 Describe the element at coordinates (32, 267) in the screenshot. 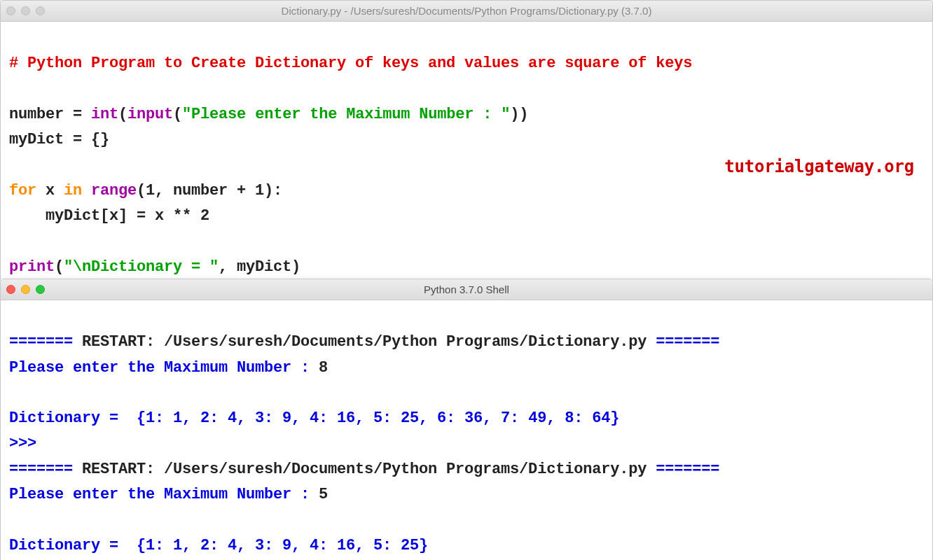

I see `code-builtin: print` at that location.